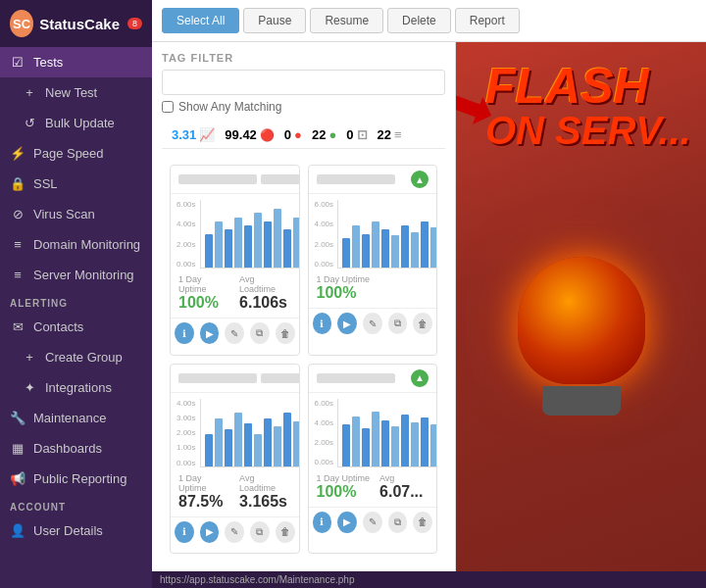 Image resolution: width=706 pixels, height=588 pixels. Describe the element at coordinates (285, 532) in the screenshot. I see `card-3-delete-btn: 🗑` at that location.